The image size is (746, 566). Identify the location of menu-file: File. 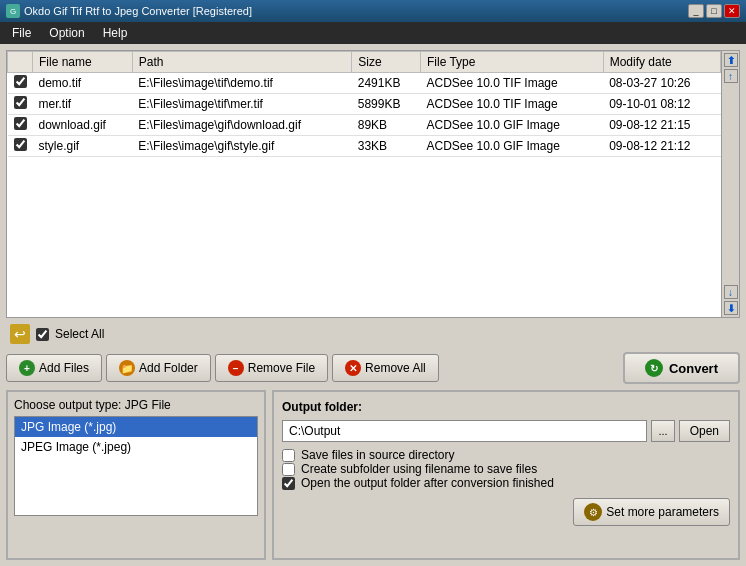
(22, 33).